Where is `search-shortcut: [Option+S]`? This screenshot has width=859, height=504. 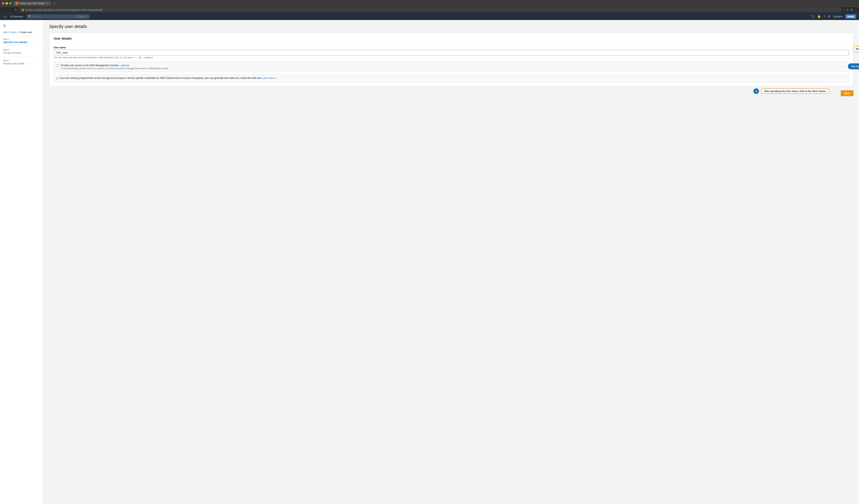
search-shortcut: [Option+S] is located at coordinates (82, 16).